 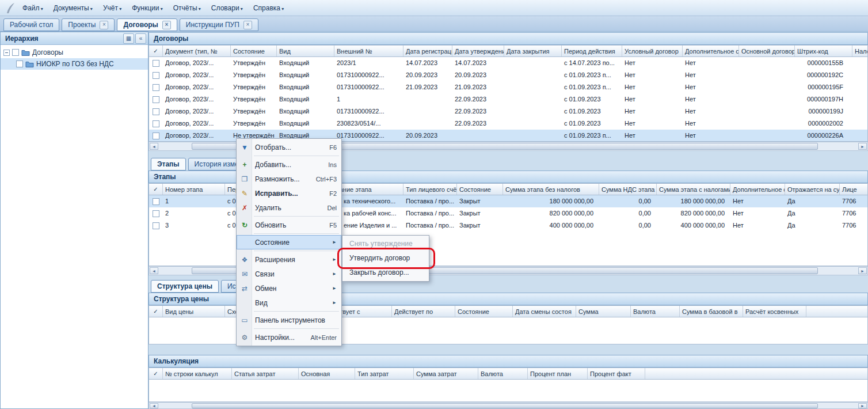 What do you see at coordinates (767, 51) in the screenshot?
I see `column-header: Основной договор` at bounding box center [767, 51].